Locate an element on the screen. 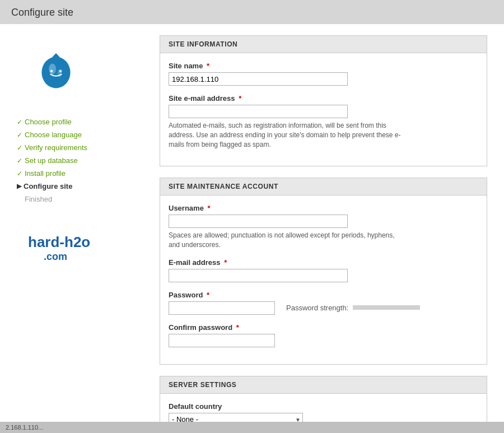  site-email-input is located at coordinates (258, 111).